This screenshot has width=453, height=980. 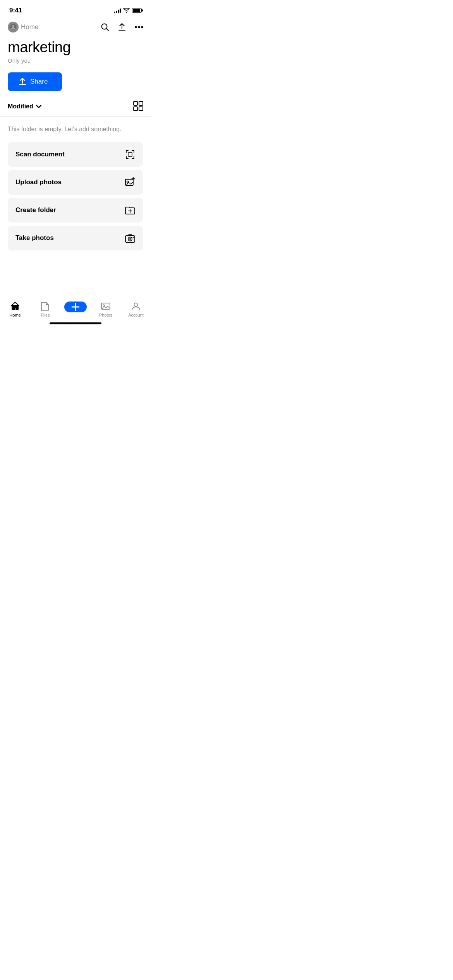 What do you see at coordinates (105, 27) in the screenshot?
I see `search-icon` at bounding box center [105, 27].